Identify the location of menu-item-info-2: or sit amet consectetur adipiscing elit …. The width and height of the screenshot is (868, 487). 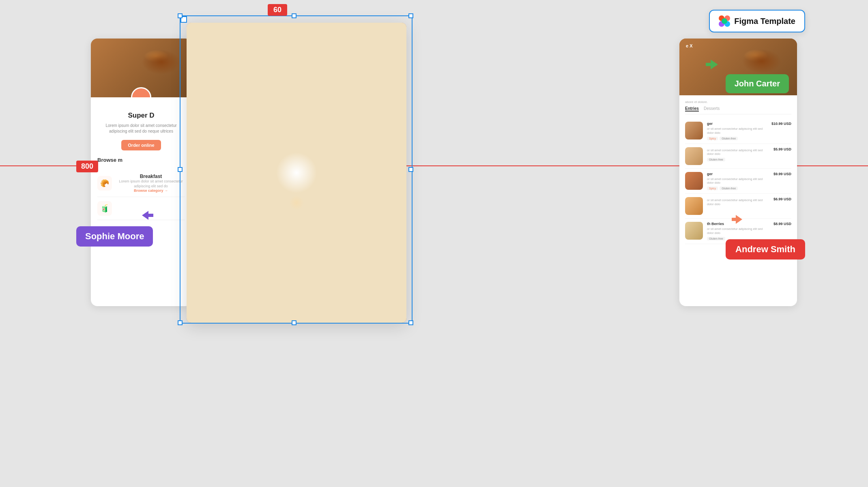
(738, 154).